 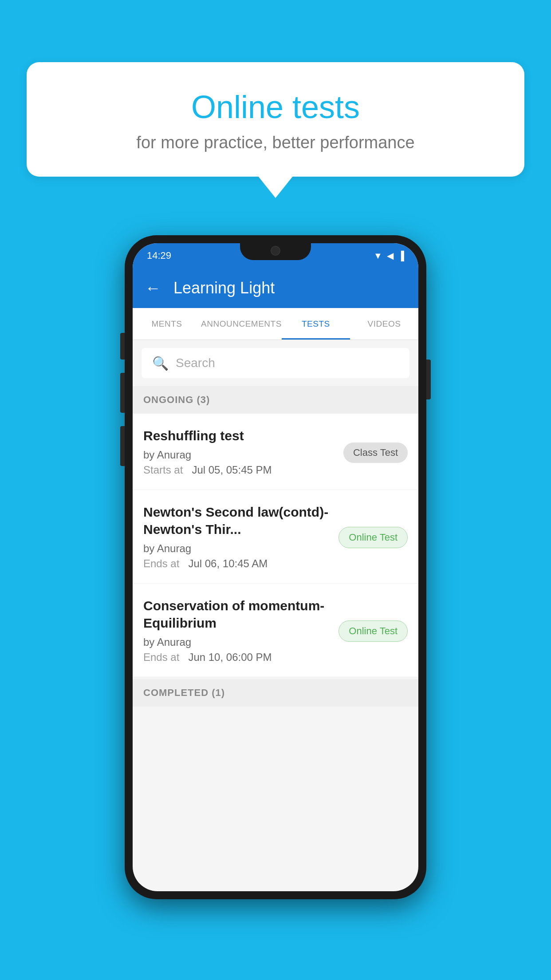 What do you see at coordinates (276, 119) in the screenshot?
I see `promo-section: Online tests for more practice, better p…` at bounding box center [276, 119].